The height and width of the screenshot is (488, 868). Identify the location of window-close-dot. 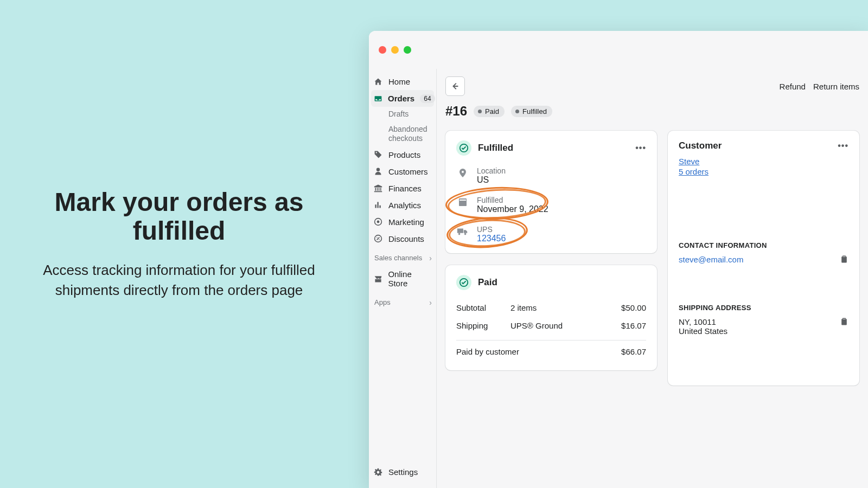
(382, 50).